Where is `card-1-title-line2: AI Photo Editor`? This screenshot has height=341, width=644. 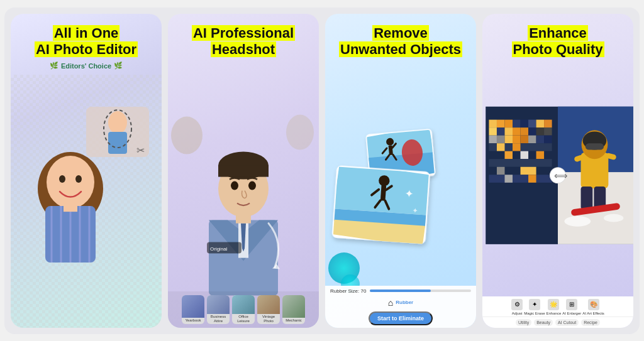
card-1-title-line2: AI Photo Editor is located at coordinates (86, 49).